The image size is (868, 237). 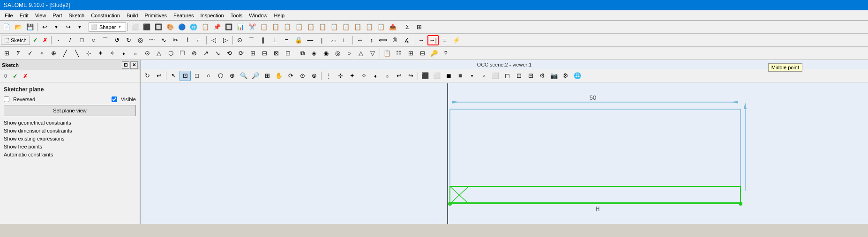 What do you see at coordinates (70, 147) in the screenshot?
I see `option-free-points: Show free points` at bounding box center [70, 147].